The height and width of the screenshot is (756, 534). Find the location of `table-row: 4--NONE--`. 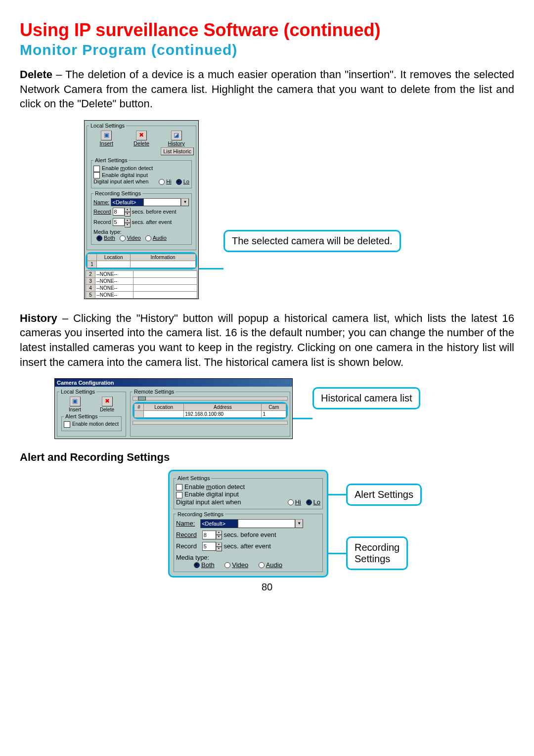

table-row: 4--NONE-- is located at coordinates (141, 288).